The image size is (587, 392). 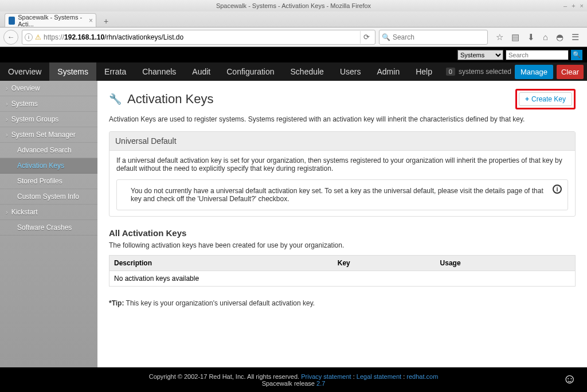 I want to click on os-titlebar: Spacewalk - Systems - Activation Keys - …, so click(x=294, y=6).